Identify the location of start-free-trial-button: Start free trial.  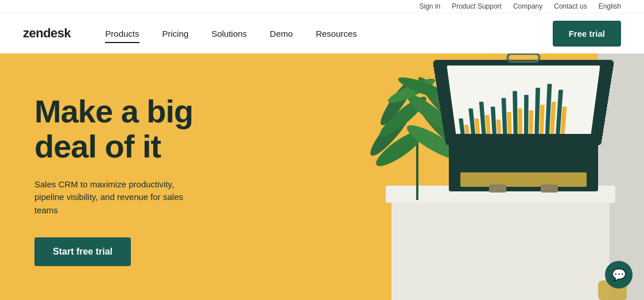
(83, 252).